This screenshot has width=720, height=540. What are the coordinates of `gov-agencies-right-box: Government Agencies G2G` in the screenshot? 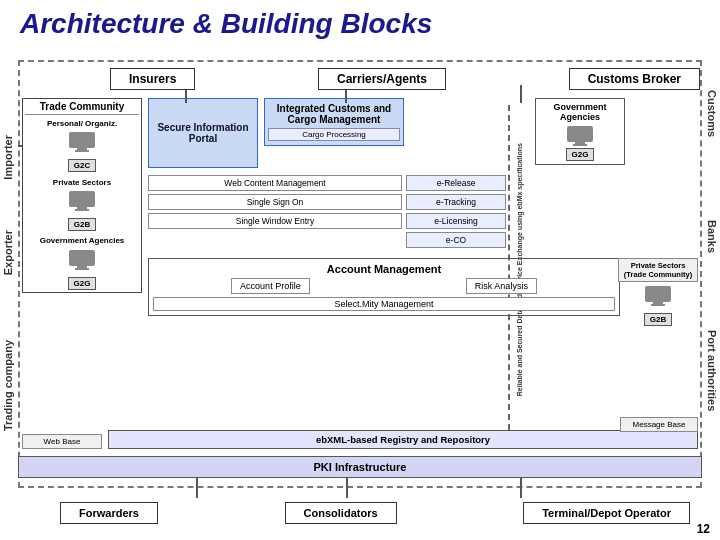 It's located at (580, 132).